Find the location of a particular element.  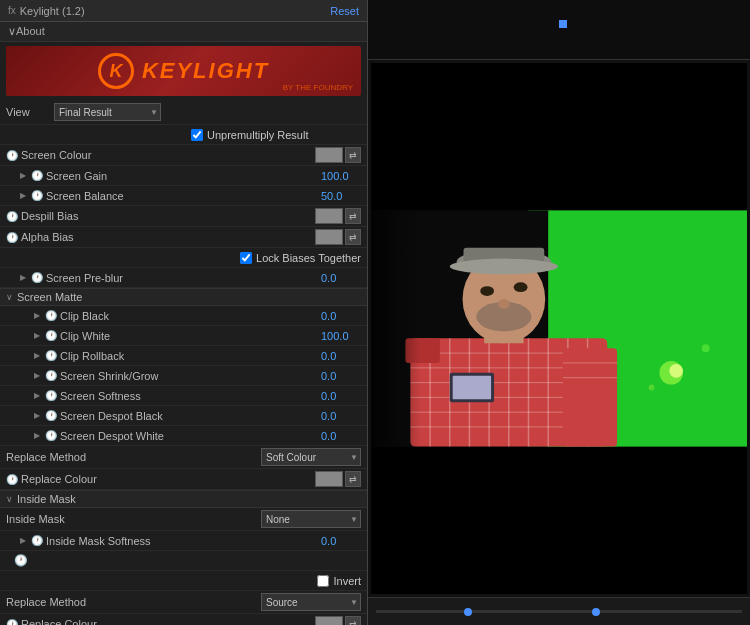

timeline-bar is located at coordinates (559, 611).